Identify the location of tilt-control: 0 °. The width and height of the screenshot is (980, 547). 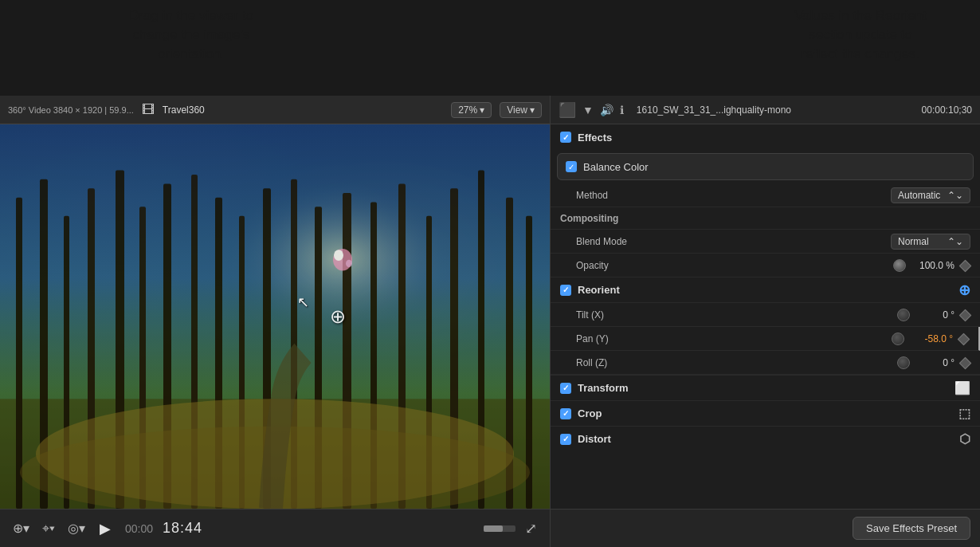
(934, 315).